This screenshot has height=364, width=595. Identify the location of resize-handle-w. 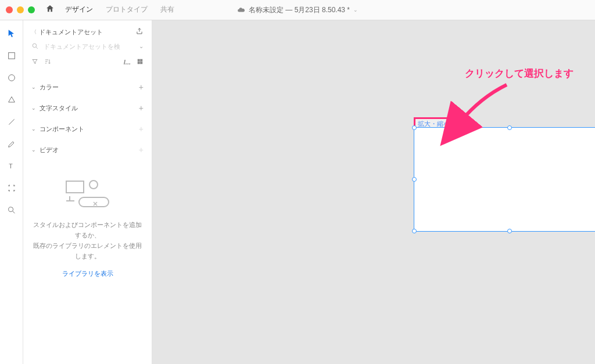
(414, 179).